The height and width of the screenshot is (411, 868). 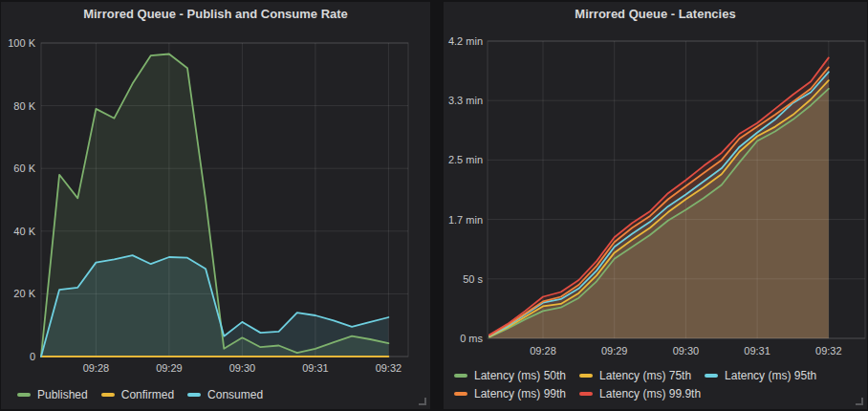 What do you see at coordinates (25, 106) in the screenshot?
I see `y-axis-label: 80 K` at bounding box center [25, 106].